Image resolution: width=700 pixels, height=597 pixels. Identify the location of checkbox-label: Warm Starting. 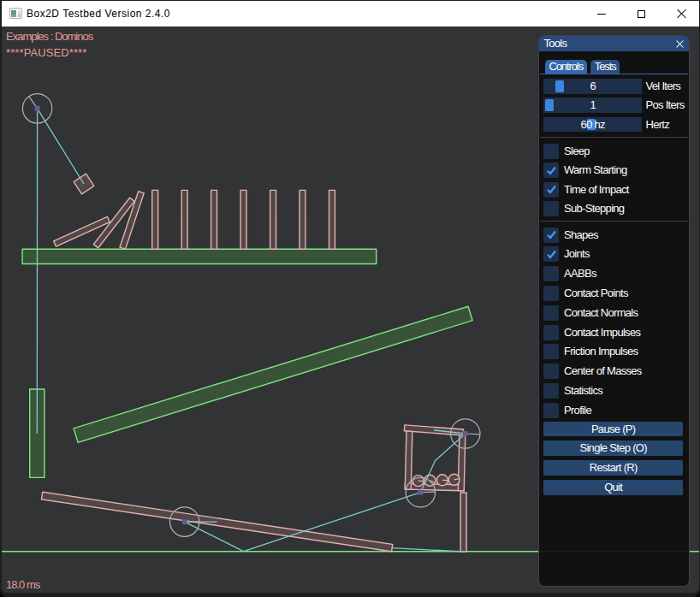
(596, 170).